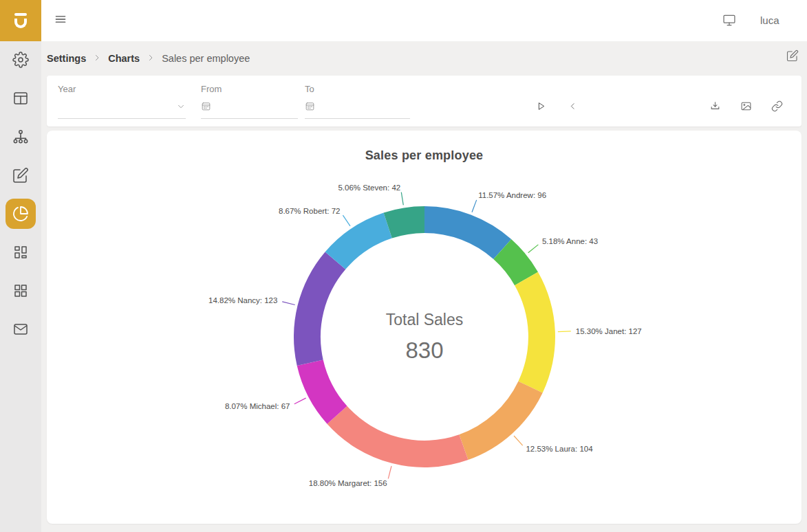  What do you see at coordinates (61, 19) in the screenshot?
I see `menu-toggle-button` at bounding box center [61, 19].